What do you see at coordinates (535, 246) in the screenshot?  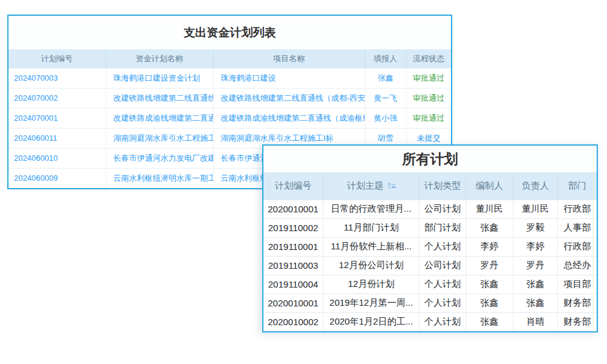 I see `owner-cell: 李婷` at bounding box center [535, 246].